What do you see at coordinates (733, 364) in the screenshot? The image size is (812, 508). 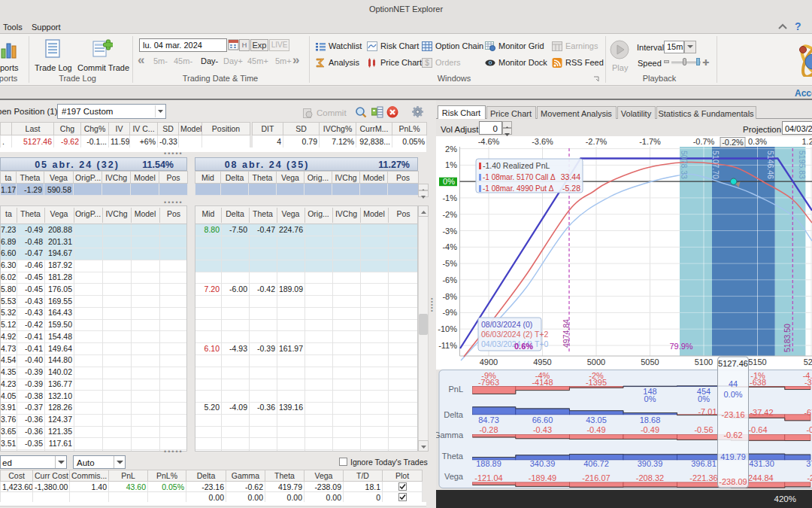 I see `svg-text: 5127.46` at bounding box center [733, 364].